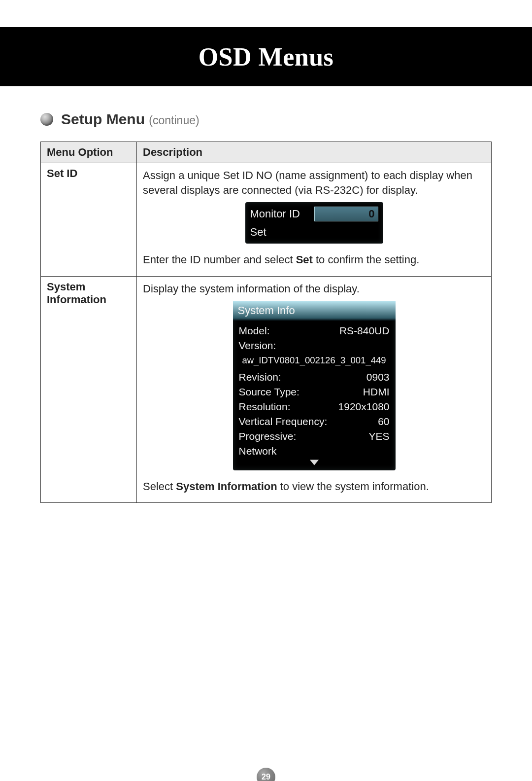 The width and height of the screenshot is (532, 781). Describe the element at coordinates (89, 390) in the screenshot. I see `option-name-sysinfo: System Information` at that location.